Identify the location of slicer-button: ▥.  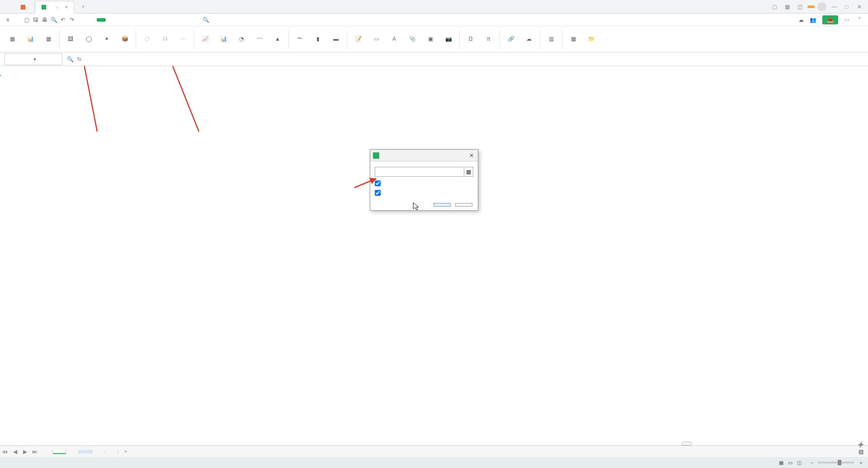
(551, 39).